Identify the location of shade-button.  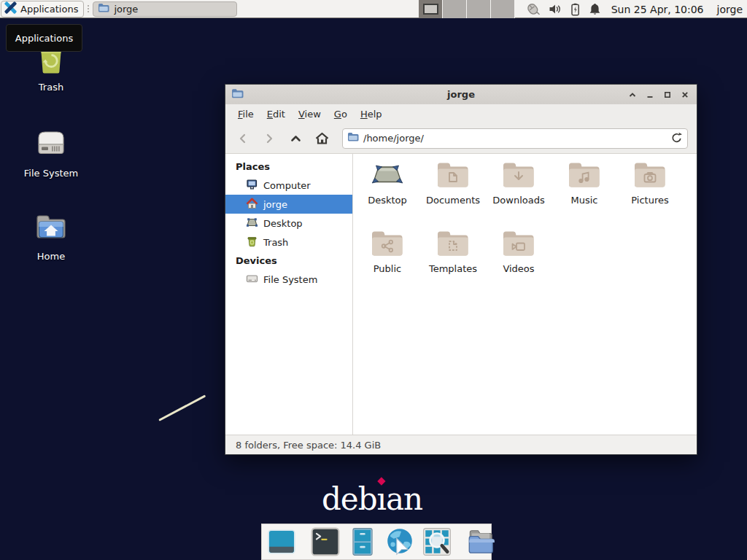
(632, 95).